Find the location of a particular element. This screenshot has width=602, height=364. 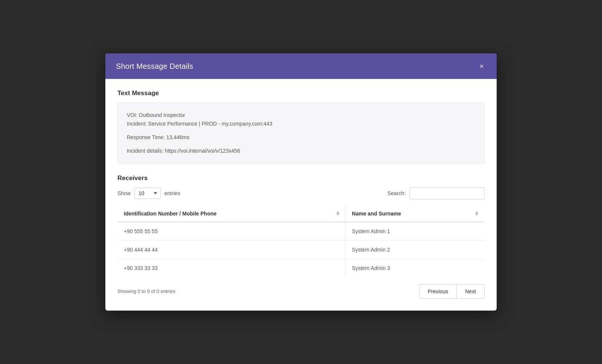

pagination: Previous Next is located at coordinates (452, 291).